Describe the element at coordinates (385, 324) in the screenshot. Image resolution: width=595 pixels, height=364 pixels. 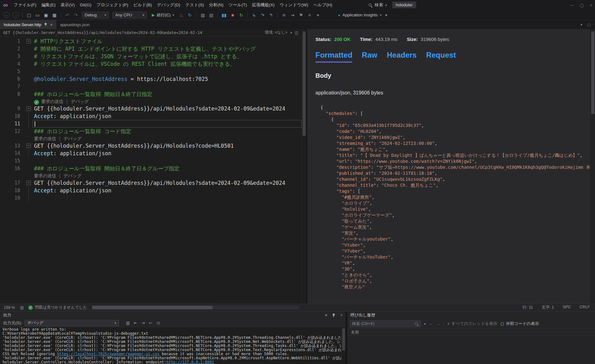
I see `callstack-search-box` at that location.